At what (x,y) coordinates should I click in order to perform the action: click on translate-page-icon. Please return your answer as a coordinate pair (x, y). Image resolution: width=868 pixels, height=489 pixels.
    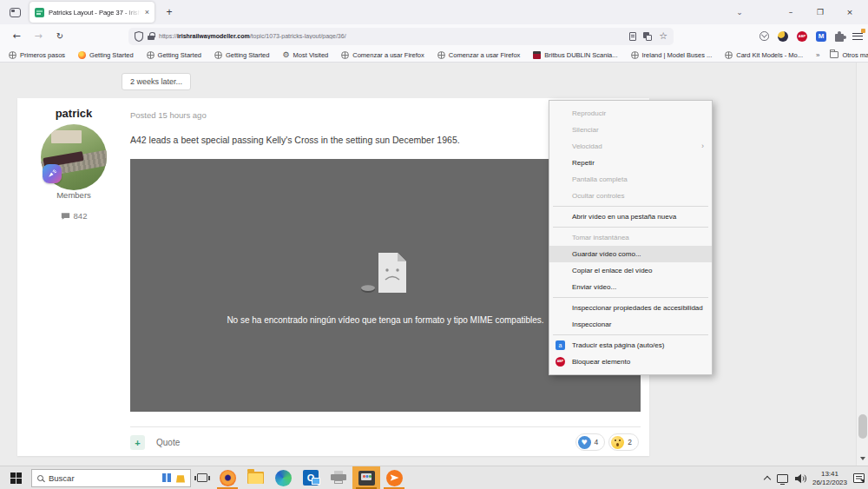
    Looking at the image, I should click on (648, 36).